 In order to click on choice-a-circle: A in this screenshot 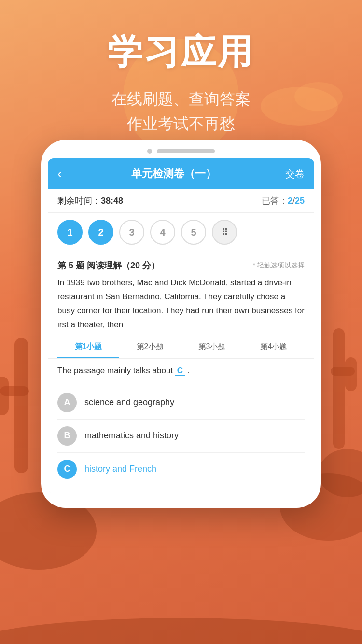, I will do `click(67, 403)`.